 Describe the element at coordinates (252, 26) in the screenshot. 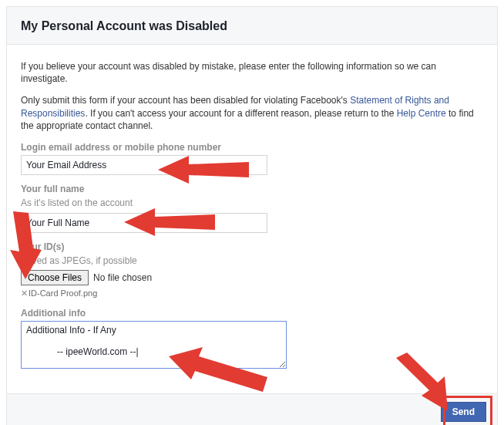

I see `page-title: My Personal Account was Disabled` at that location.